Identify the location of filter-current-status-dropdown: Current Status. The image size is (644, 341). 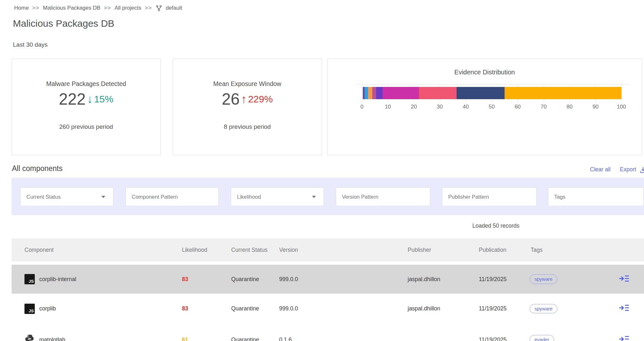
(67, 197).